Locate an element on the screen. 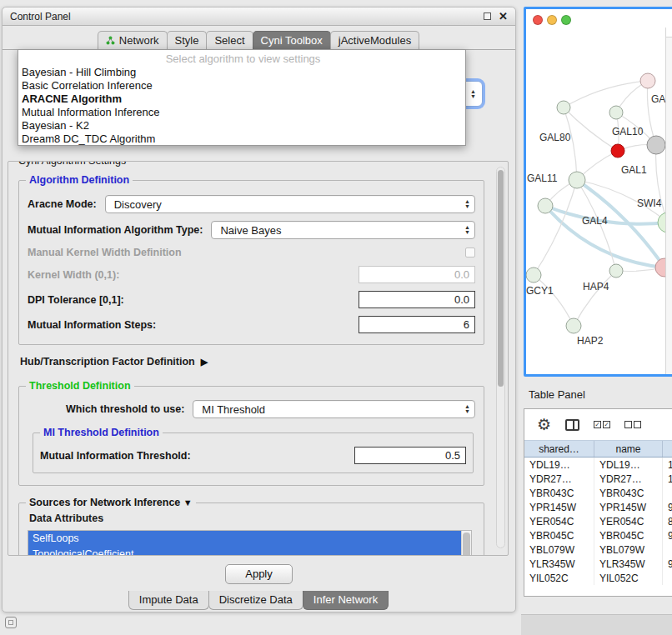 The image size is (672, 635). network-canvas: GALGAL80GAL10GAL11GAL1SWI4GAL4GCY1HAP4HA… is located at coordinates (599, 192).